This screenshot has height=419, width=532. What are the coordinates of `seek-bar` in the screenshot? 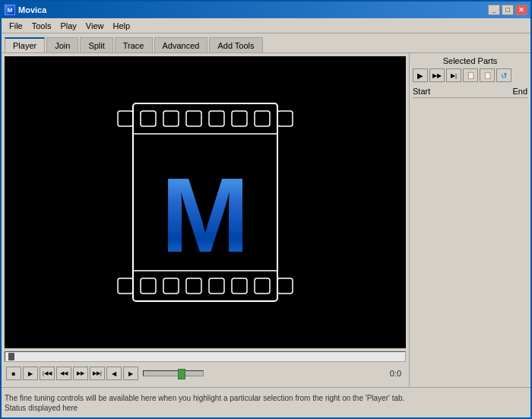 It's located at (205, 357).